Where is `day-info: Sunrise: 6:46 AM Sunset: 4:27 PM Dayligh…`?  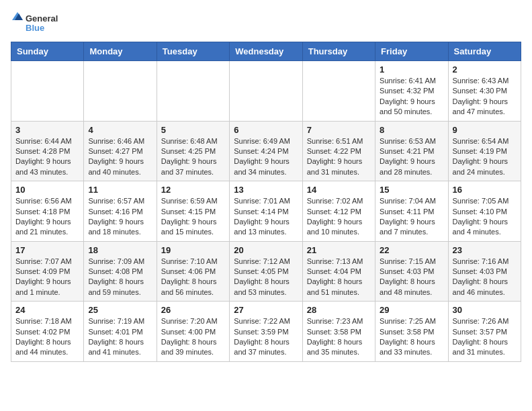
day-info: Sunrise: 6:46 AM Sunset: 4:27 PM Dayligh… is located at coordinates (120, 157).